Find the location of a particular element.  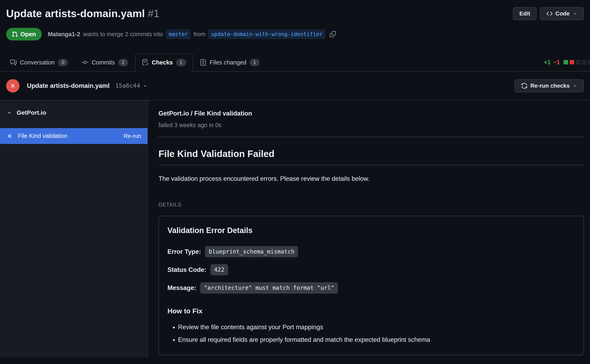

comment-discussion-icon is located at coordinates (13, 63).